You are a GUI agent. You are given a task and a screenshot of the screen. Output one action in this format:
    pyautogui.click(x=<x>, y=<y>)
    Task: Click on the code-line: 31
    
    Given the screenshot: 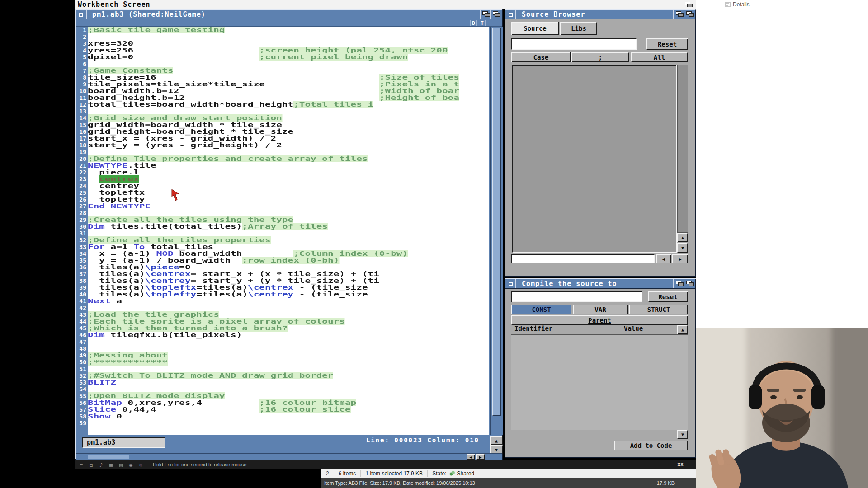 What is the action you would take?
    pyautogui.click(x=283, y=233)
    